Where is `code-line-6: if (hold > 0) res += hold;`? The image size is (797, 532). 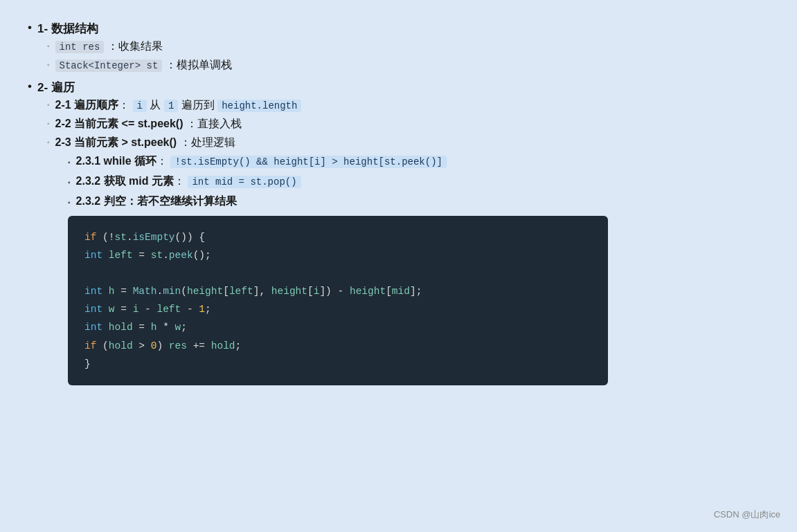 code-line-6: if (hold > 0) res += hold; is located at coordinates (338, 346).